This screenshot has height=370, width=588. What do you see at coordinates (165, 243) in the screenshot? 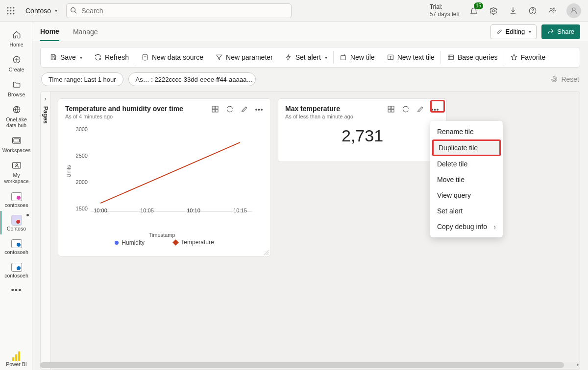
I see `chart-legend: Humidity Temperature` at bounding box center [165, 243].